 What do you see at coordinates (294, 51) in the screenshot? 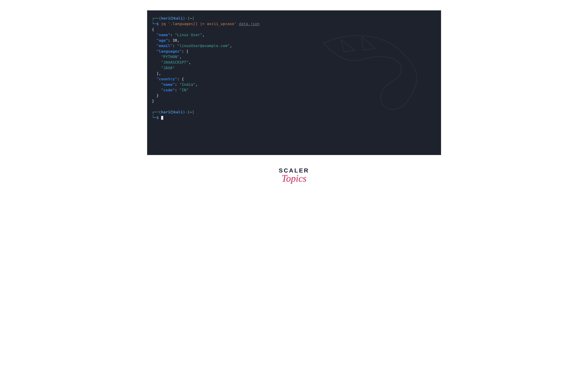
I see `output-languages-key: "languages": [` at bounding box center [294, 51].